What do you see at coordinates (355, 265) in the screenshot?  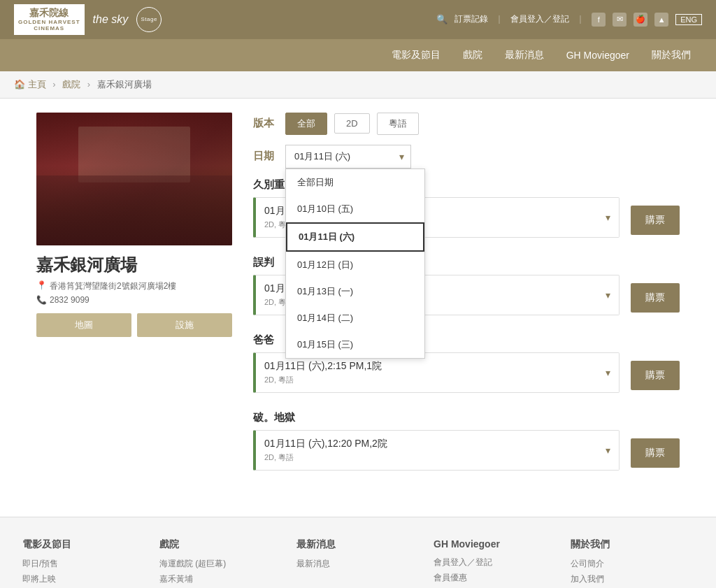 I see `dropdown-item-0112: 01月12日 (日)` at bounding box center [355, 265].